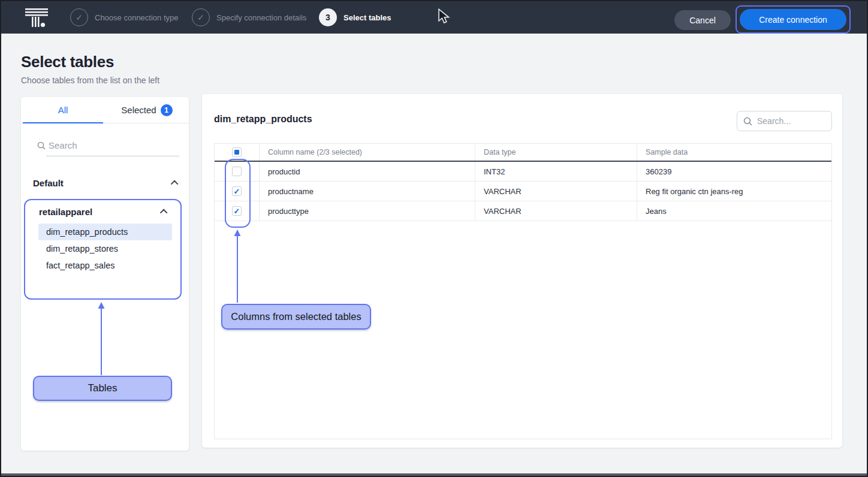  I want to click on step-number: 3, so click(328, 17).